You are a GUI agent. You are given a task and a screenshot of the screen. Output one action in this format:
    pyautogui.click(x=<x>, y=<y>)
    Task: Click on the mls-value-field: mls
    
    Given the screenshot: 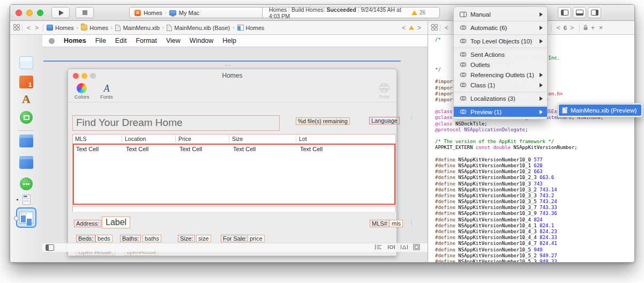 What is the action you would take?
    pyautogui.click(x=396, y=224)
    